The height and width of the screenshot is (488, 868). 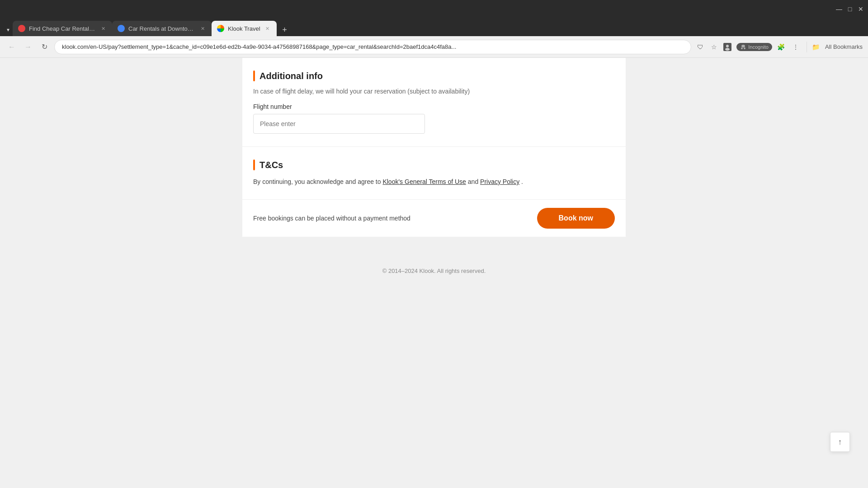 I want to click on title-bar: — □ ✕, so click(x=434, y=9).